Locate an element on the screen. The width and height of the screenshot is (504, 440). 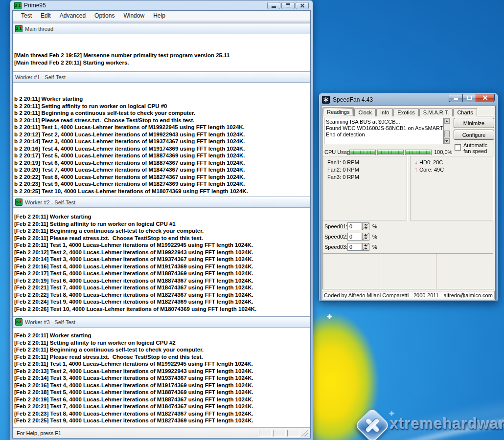
resize-grip is located at coordinates (305, 433).